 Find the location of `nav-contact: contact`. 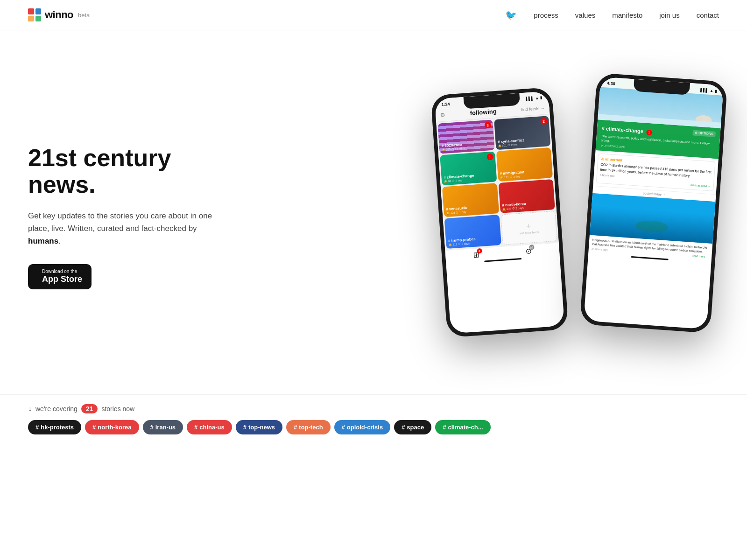

nav-contact: contact is located at coordinates (708, 15).